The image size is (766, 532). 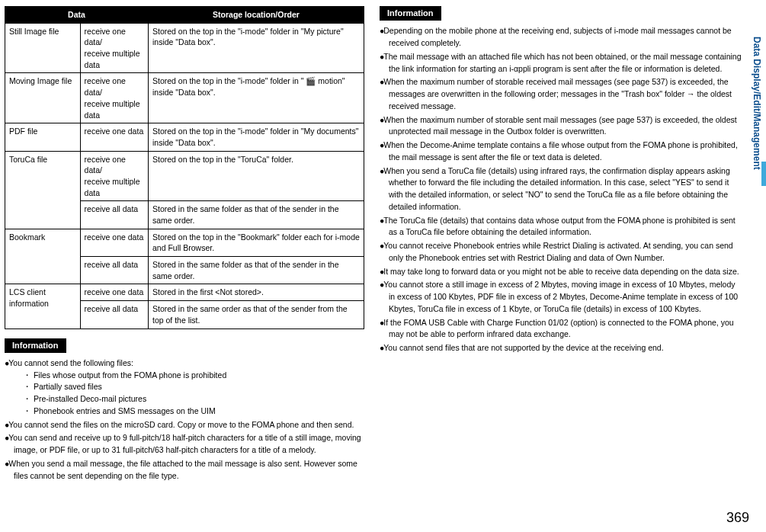 What do you see at coordinates (561, 297) in the screenshot?
I see `list-item: You cannot store a still image in excess…` at bounding box center [561, 297].